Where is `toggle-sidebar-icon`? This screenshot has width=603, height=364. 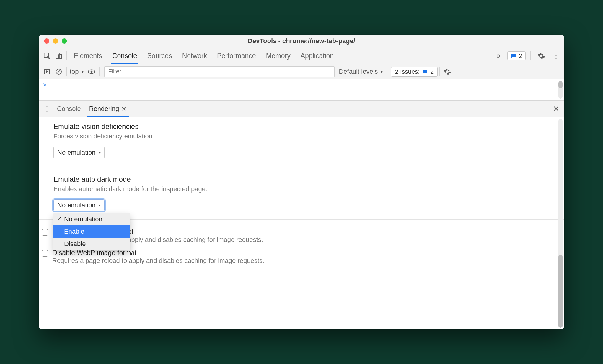 toggle-sidebar-icon is located at coordinates (47, 72).